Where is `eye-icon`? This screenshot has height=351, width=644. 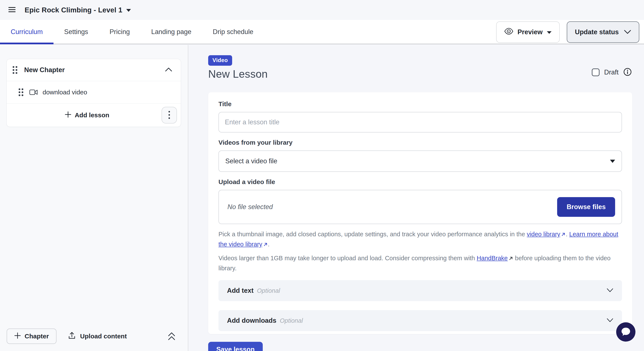
eye-icon is located at coordinates (509, 32).